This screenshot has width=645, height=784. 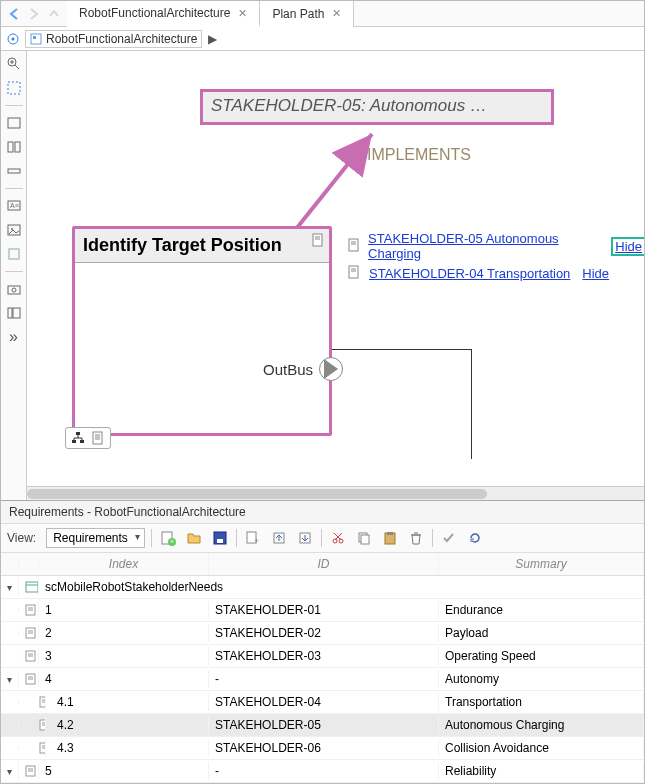 What do you see at coordinates (322, 680) in the screenshot?
I see `table-row: ▾4-Autonomy` at bounding box center [322, 680].